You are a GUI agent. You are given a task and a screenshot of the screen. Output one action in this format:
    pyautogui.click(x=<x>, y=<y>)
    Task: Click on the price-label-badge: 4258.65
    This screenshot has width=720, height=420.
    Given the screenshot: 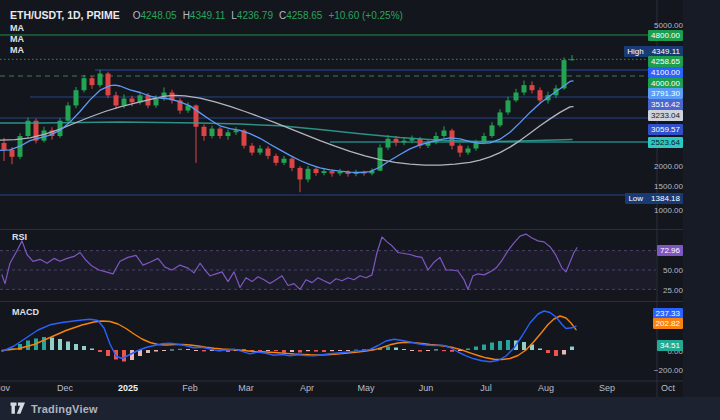 What is the action you would take?
    pyautogui.click(x=666, y=62)
    